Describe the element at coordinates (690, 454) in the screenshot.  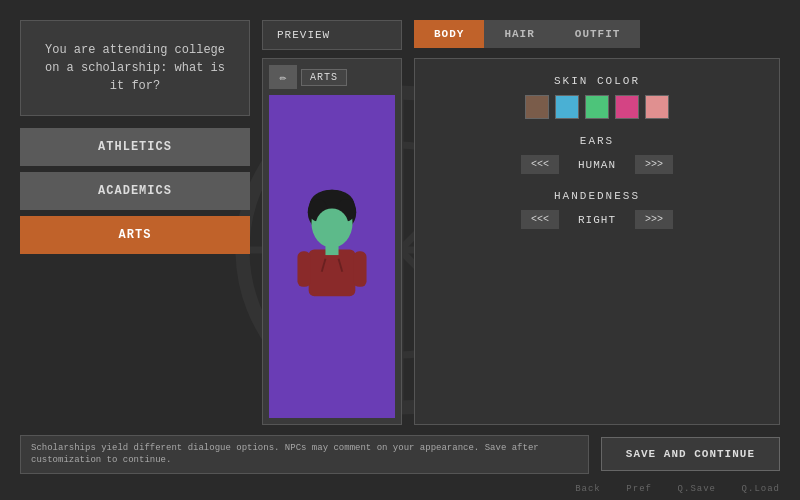
I see `save-continue-button: SAVE AND CONTINUE` at that location.